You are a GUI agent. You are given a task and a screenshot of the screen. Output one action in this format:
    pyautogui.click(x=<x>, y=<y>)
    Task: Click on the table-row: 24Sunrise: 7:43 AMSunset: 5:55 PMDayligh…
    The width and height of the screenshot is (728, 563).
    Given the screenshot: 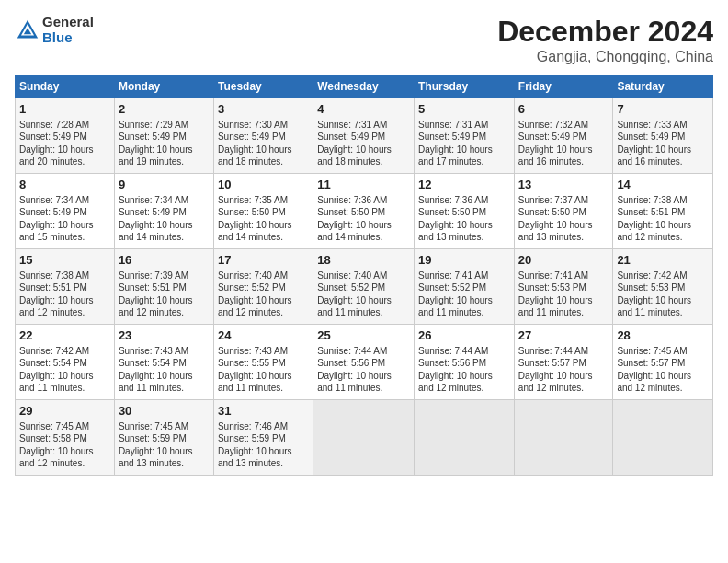 What is the action you would take?
    pyautogui.click(x=263, y=362)
    